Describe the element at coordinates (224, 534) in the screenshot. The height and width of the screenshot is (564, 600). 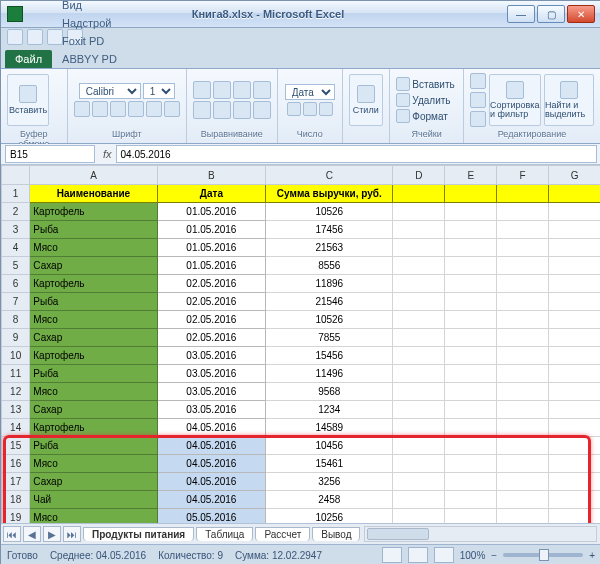
I see `sheet-tab: Таблица` at that location.